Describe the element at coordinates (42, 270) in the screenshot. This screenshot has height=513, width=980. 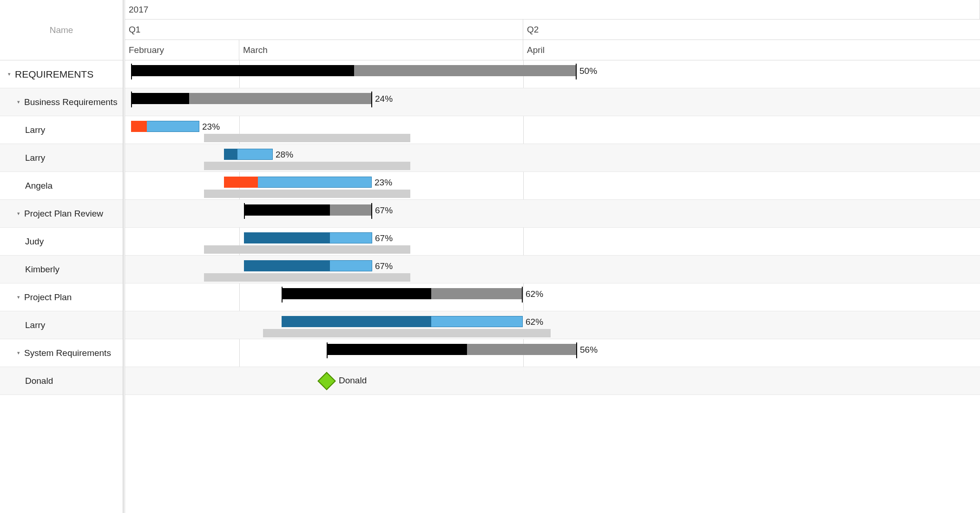
I see `task-name-label: Kimberly` at that location.